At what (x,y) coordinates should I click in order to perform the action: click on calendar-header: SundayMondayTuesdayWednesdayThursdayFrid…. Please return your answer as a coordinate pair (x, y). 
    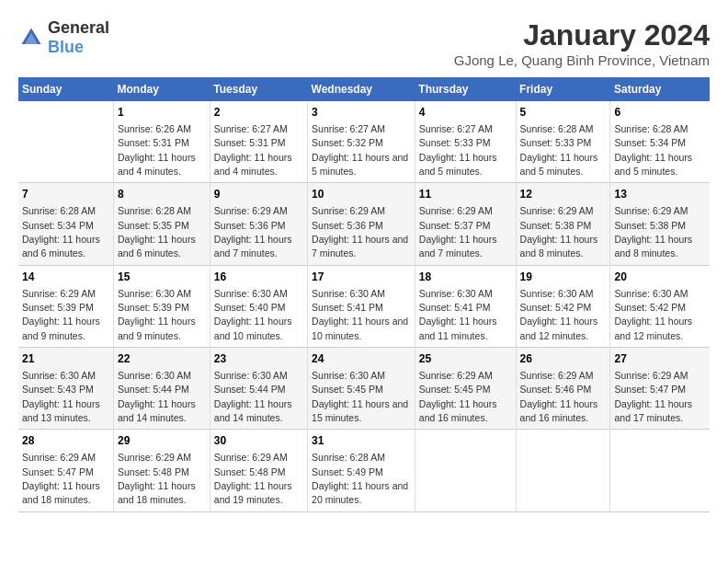
    Looking at the image, I should click on (364, 89).